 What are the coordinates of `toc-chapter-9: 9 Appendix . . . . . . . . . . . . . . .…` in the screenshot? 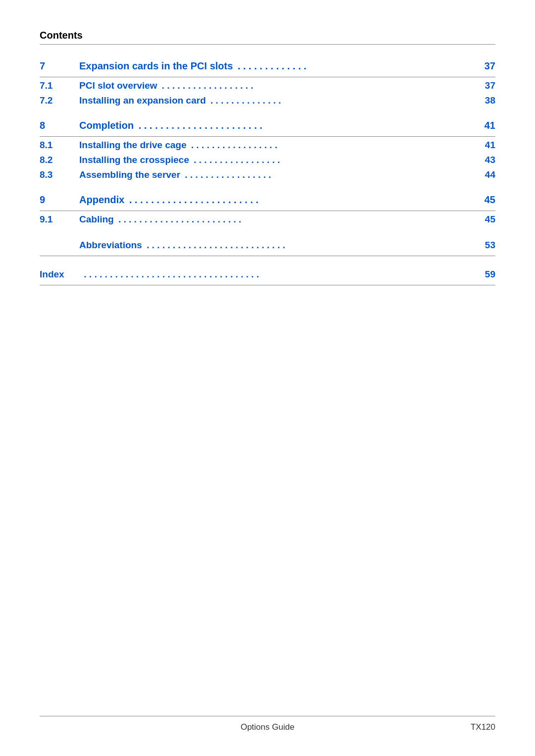 It's located at (268, 202).